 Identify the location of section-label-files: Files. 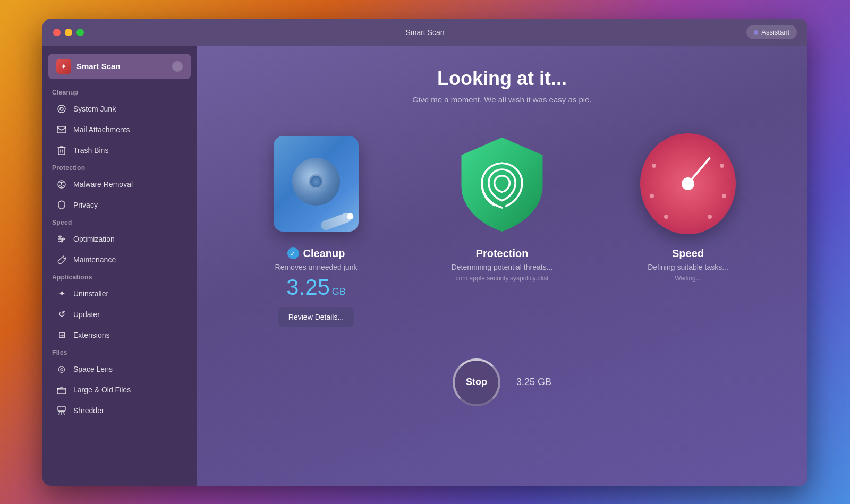
(120, 352).